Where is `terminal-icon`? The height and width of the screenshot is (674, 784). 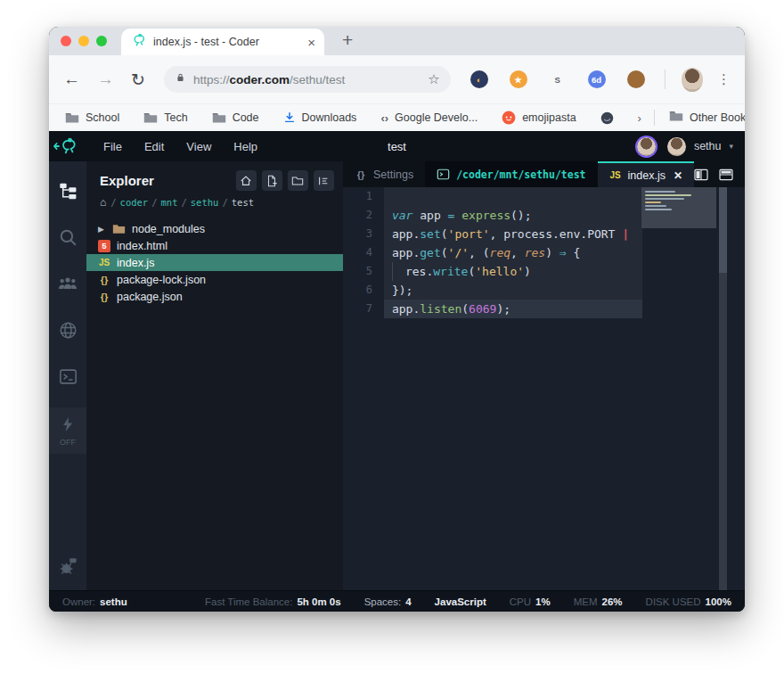 terminal-icon is located at coordinates (68, 376).